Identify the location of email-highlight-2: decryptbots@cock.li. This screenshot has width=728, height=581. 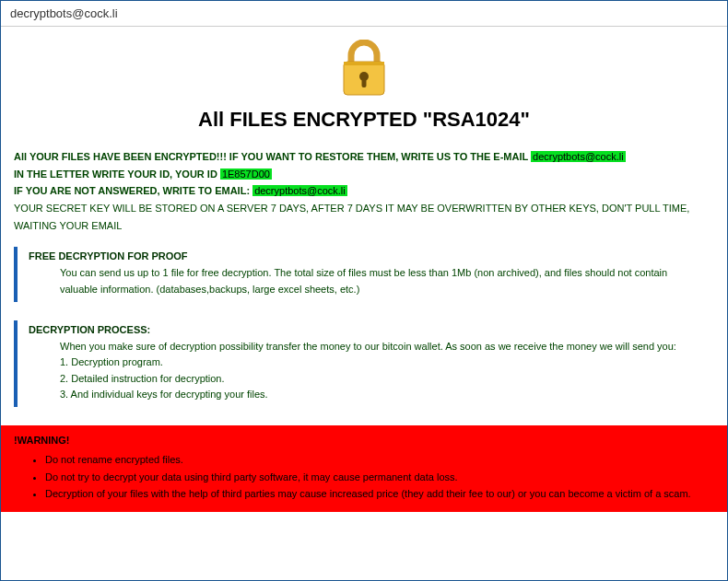
(300, 191).